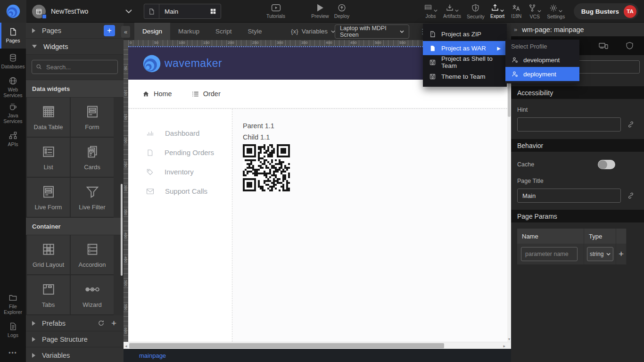 The height and width of the screenshot is (362, 644). I want to click on widget-label: Live Form, so click(49, 207).